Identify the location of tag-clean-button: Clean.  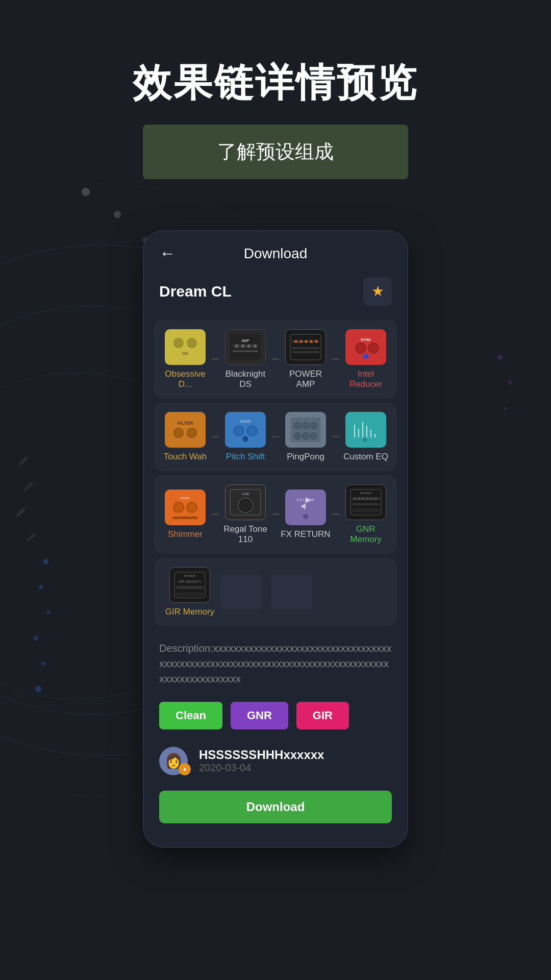
(191, 716).